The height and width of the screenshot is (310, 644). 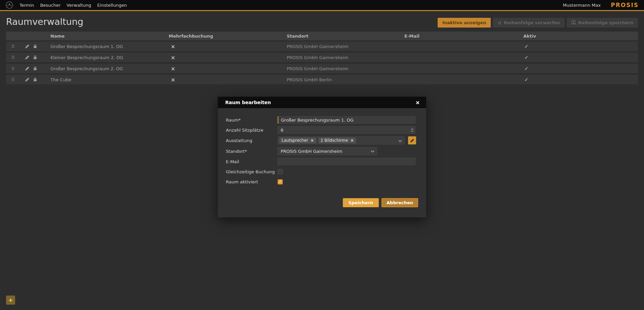 I want to click on table-row: ⠿ Kleiner Besprechungsraum 2. OG × PROSI…, so click(x=322, y=57).